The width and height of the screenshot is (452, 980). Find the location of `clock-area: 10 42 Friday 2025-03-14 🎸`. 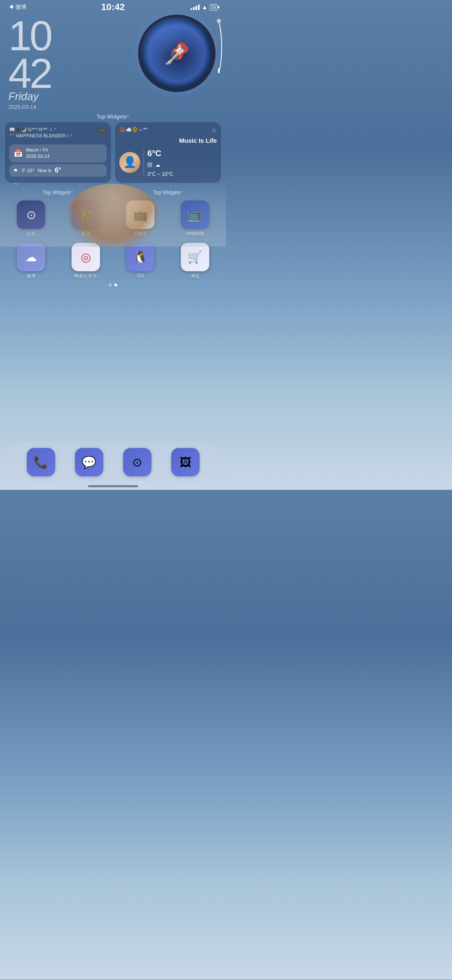

clock-area: 10 42 Friday 2025-03-14 🎸 is located at coordinates (113, 61).